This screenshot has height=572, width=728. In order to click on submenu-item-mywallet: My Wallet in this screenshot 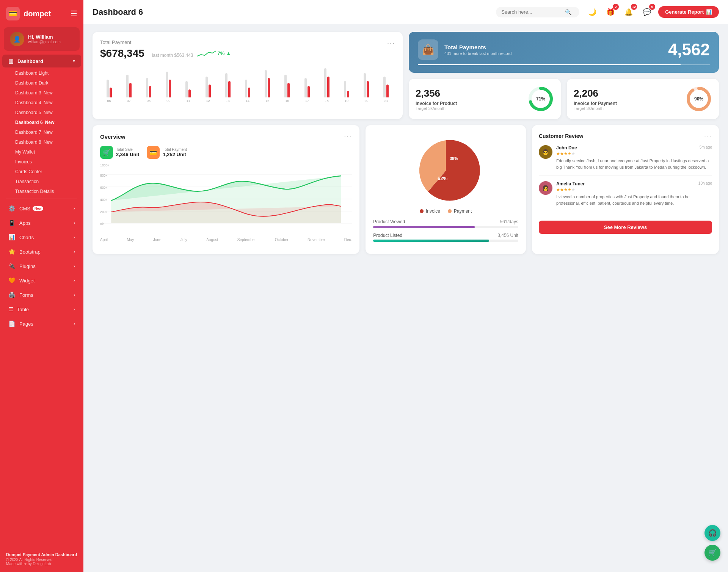, I will do `click(44, 152)`.